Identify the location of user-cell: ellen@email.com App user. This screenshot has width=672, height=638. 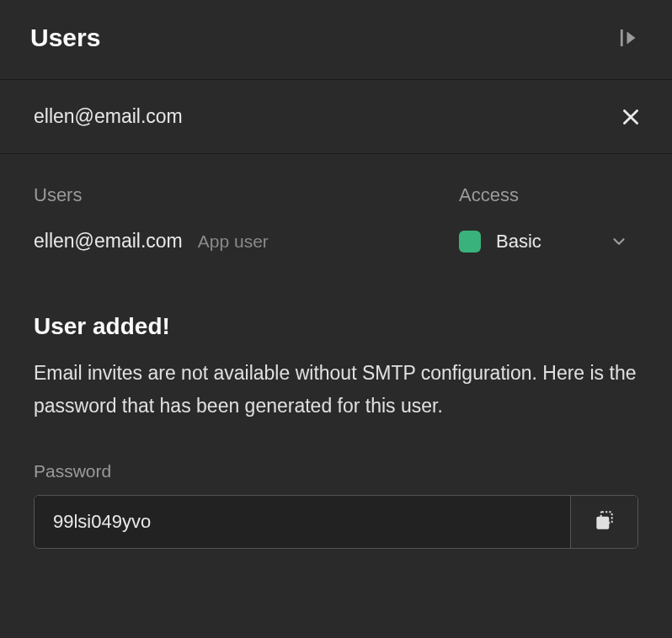
(246, 241).